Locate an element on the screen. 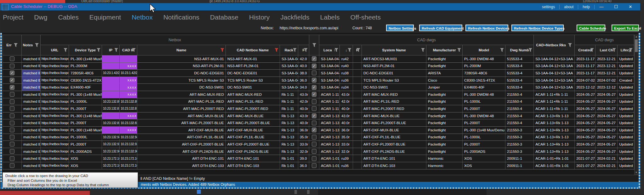 This screenshot has height=195, width=644. cell-lifecycle: Updated is located at coordinates (626, 109).